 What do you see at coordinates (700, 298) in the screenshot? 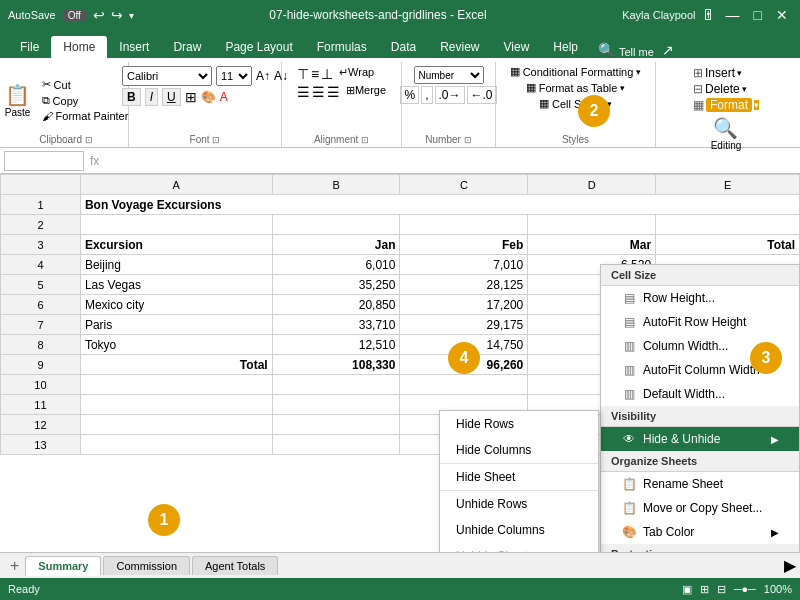
I see `row-height-item: ▤ Row Height...` at bounding box center [700, 298].